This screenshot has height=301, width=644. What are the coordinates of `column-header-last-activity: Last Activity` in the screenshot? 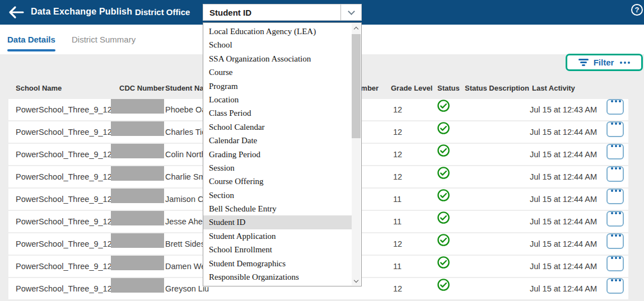 It's located at (553, 88).